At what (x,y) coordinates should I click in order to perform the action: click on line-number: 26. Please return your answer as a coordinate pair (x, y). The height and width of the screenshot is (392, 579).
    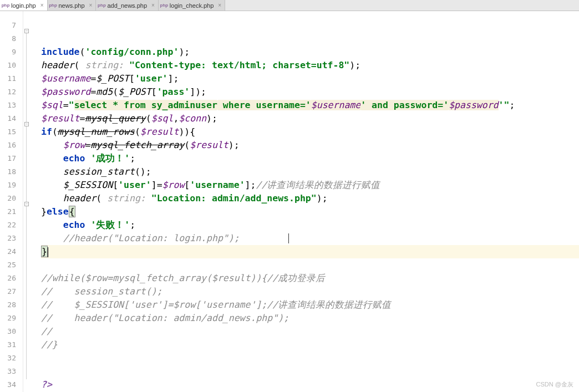
    Looking at the image, I should click on (8, 278).